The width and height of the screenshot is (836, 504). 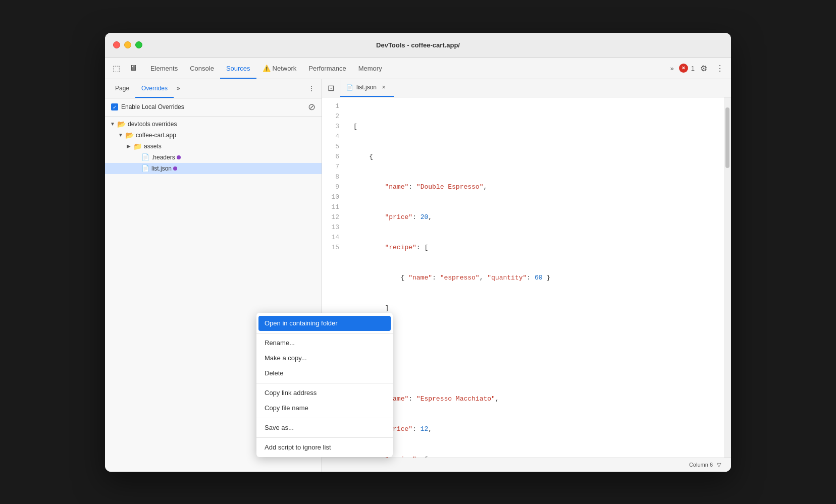 I want to click on maximize-button, so click(x=139, y=45).